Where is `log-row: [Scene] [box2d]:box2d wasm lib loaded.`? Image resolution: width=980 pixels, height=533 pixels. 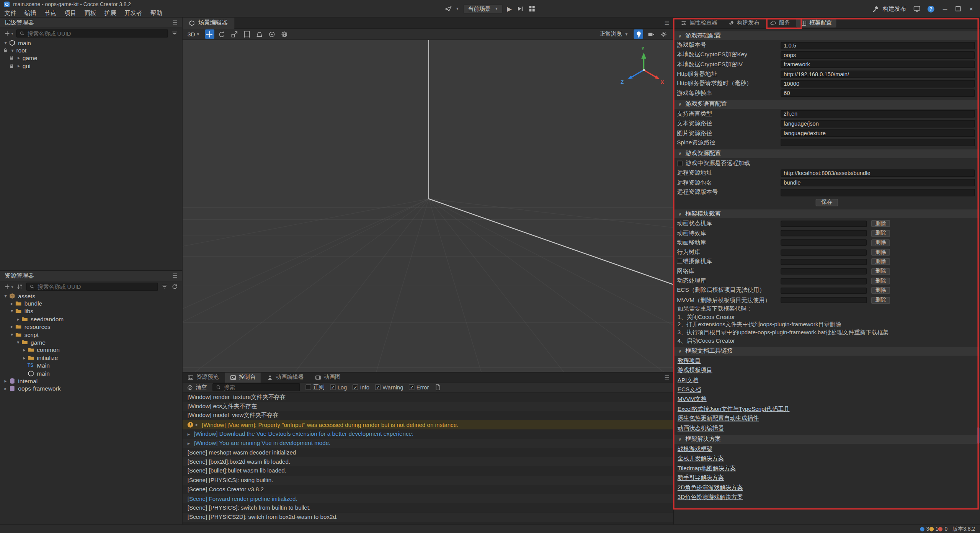 log-row: [Scene] [box2d]:box2d wasm lib loaded. is located at coordinates (428, 462).